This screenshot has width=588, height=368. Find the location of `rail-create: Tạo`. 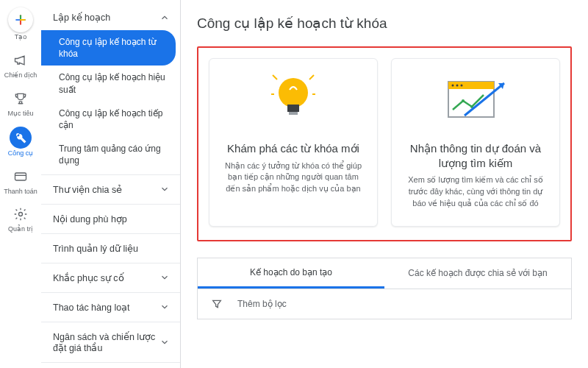

rail-create: Tạo is located at coordinates (21, 24).